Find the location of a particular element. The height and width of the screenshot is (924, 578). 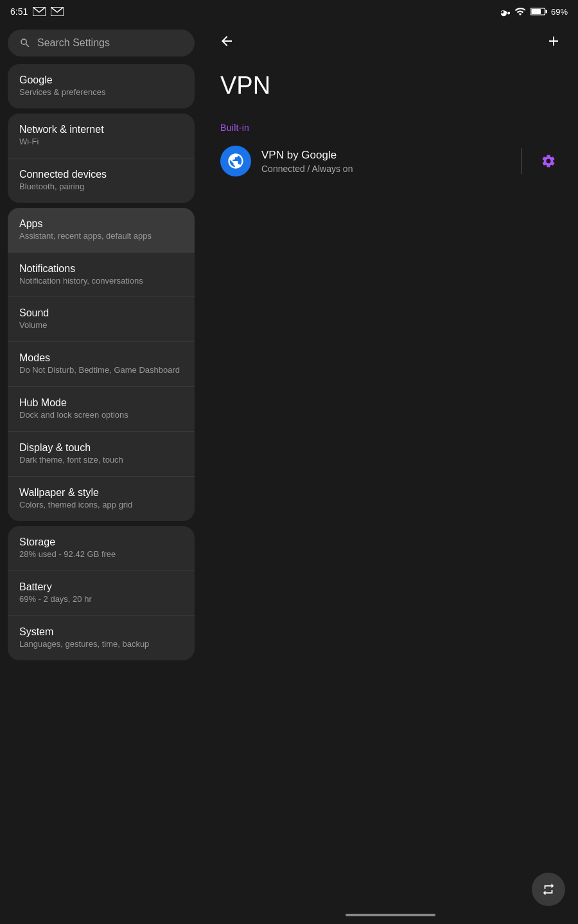

sidebar-item-battery-title: Battery is located at coordinates (101, 587).